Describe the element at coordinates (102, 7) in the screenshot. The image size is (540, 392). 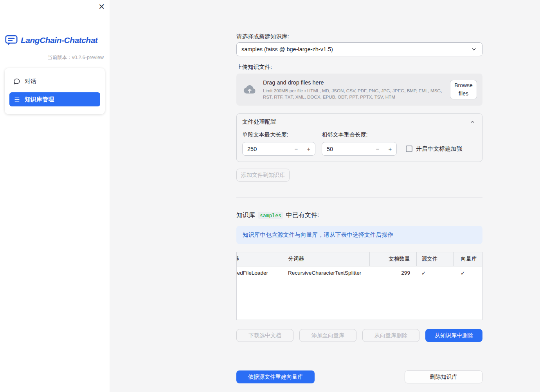
I see `sidebar-close-icon: ✕` at that location.